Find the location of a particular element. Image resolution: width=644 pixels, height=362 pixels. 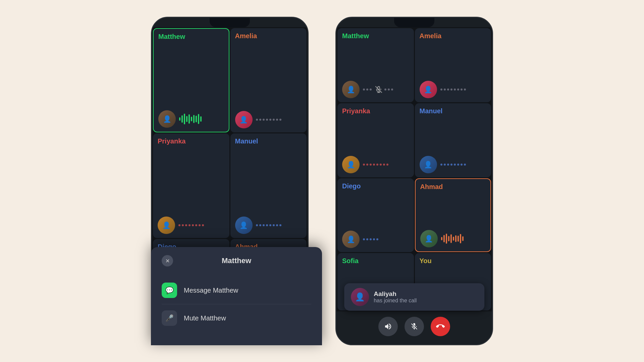

message-label: Message Matthew is located at coordinates (211, 290).